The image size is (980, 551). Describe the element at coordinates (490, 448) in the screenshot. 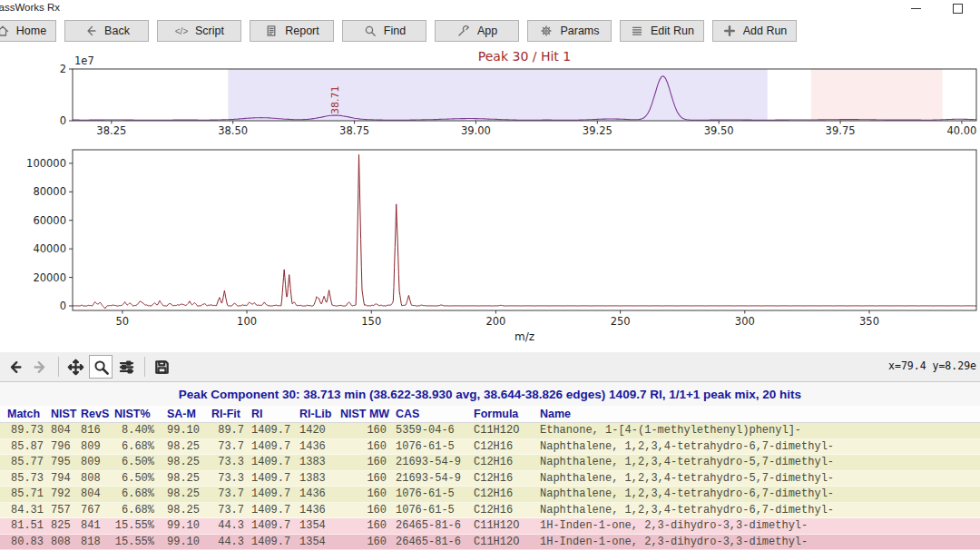

I see `table-row: 85.877968096.68%98.2573.71409.7143616010…` at that location.